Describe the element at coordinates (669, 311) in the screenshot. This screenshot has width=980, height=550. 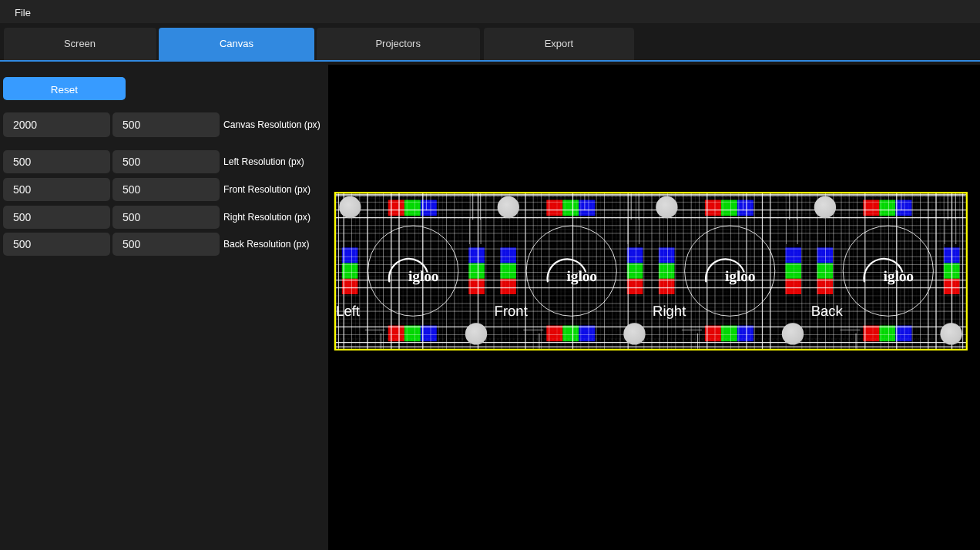
I see `svg-text: Right` at that location.